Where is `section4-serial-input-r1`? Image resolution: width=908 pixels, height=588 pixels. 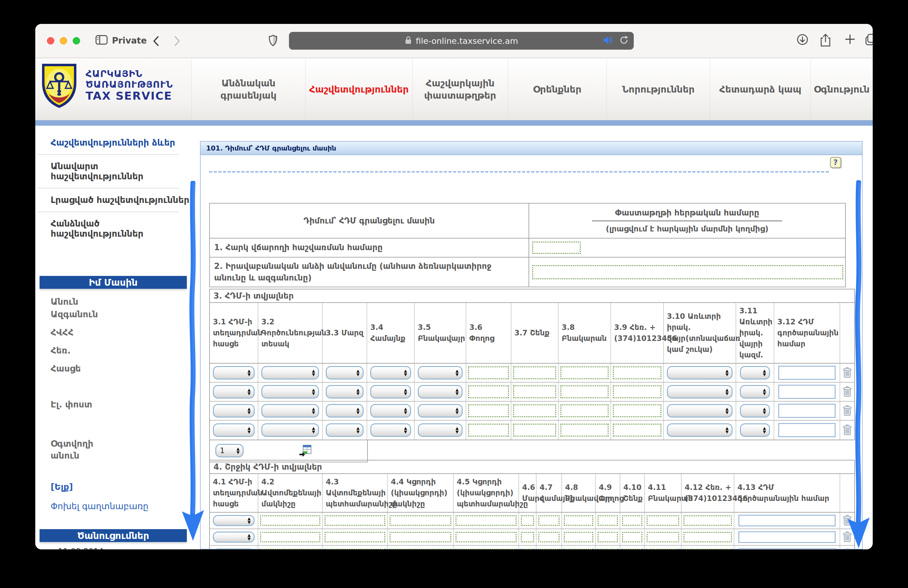
section4-serial-input-r1 is located at coordinates (787, 521).